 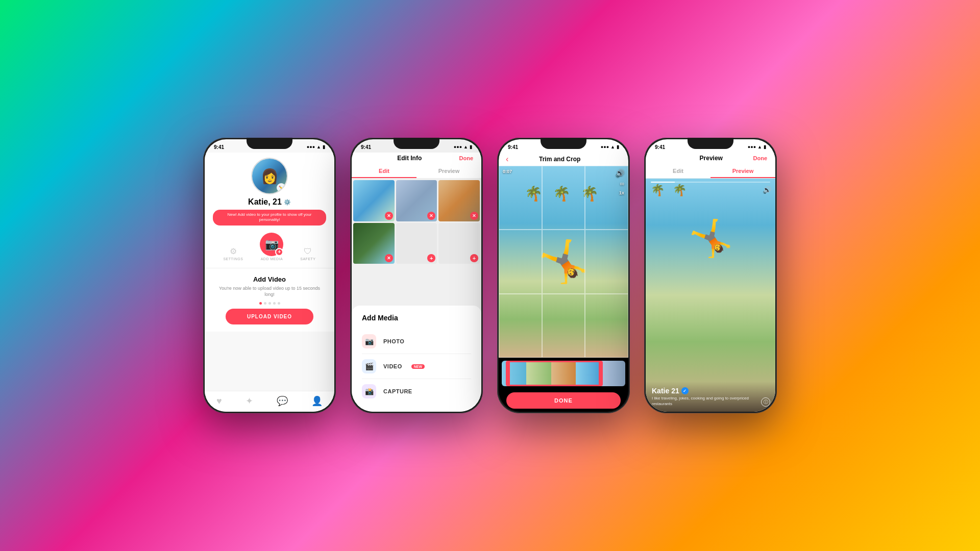 What do you see at coordinates (431, 216) in the screenshot?
I see `remove-photo-2: ✕` at bounding box center [431, 216].